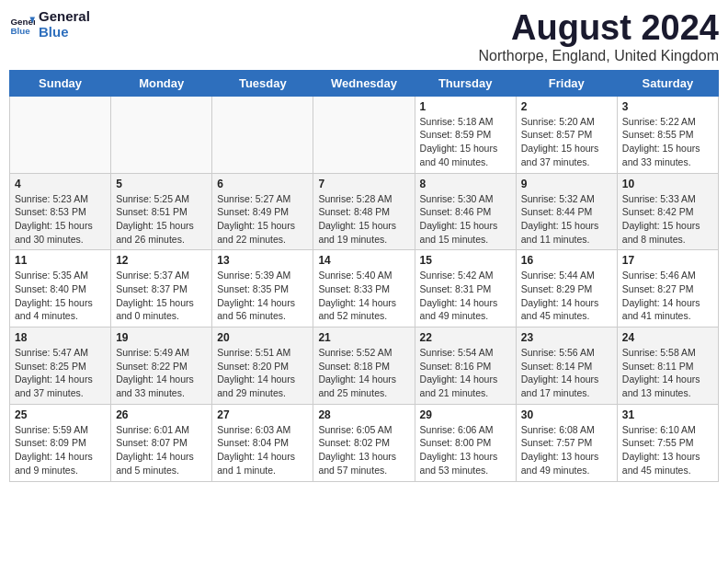 This screenshot has height=563, width=728. I want to click on day-info: Sunrise: 5:51 AMSunset: 8:20 PMDaylight:…, so click(263, 373).